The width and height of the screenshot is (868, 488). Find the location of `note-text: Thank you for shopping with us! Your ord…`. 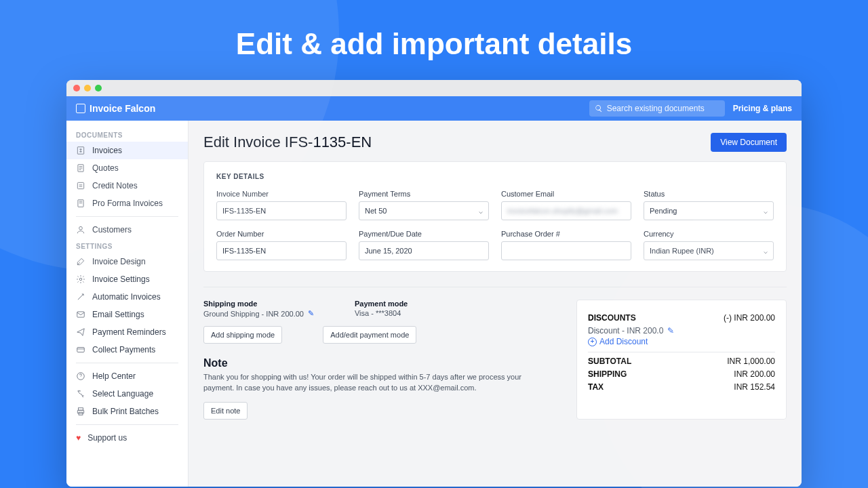

note-text: Thank you for shopping with us! Your ord… is located at coordinates (366, 383).